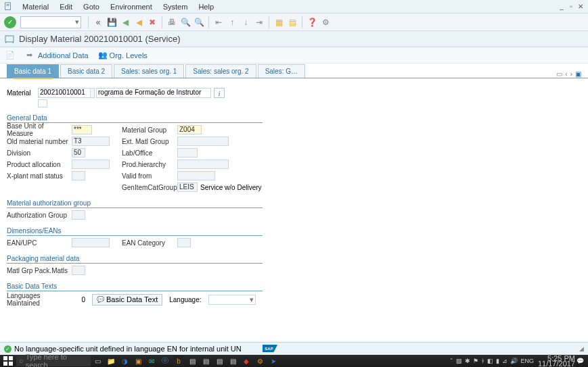 The image size is (588, 367). Describe the element at coordinates (127, 300) in the screenshot. I see `basic-data-text-button: 💬Basic Data Text` at that location.